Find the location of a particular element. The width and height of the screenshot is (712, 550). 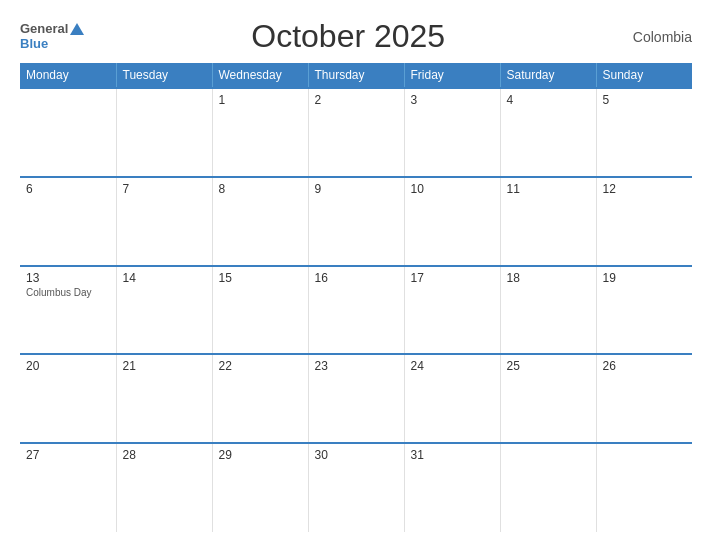

day-cell: 22 is located at coordinates (260, 398).